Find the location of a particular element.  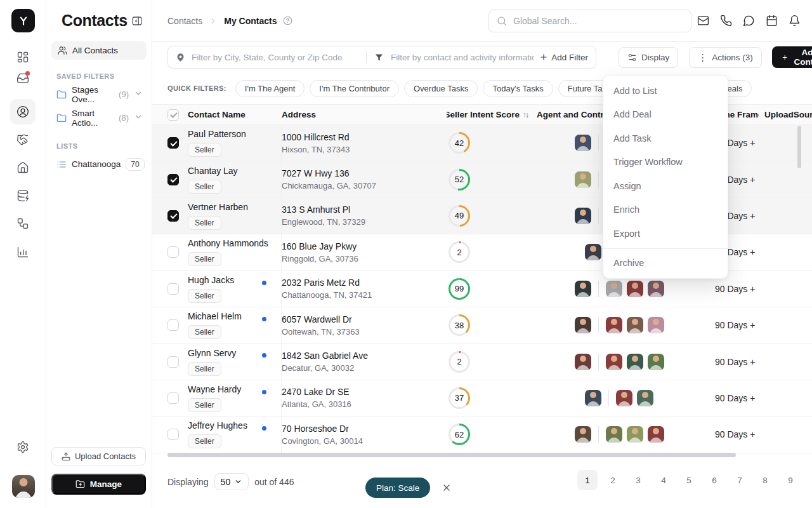

menu-item: Enrich is located at coordinates (665, 210).